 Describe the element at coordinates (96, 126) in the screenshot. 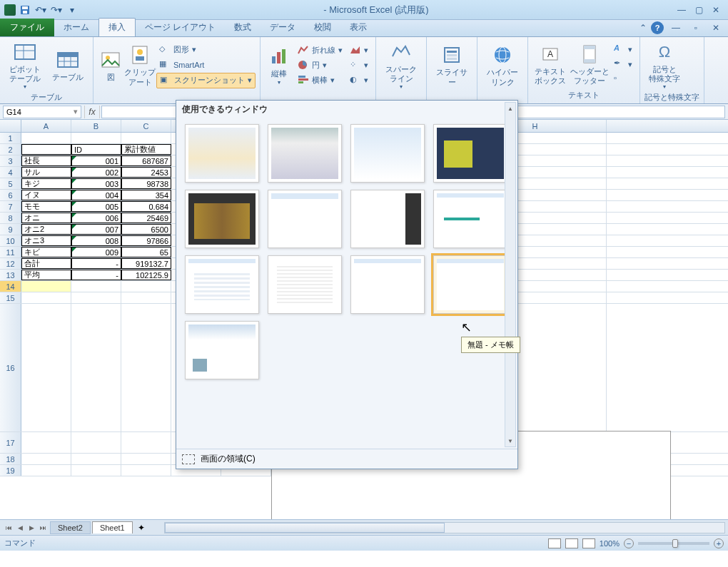

I see `col-header-b: B` at that location.